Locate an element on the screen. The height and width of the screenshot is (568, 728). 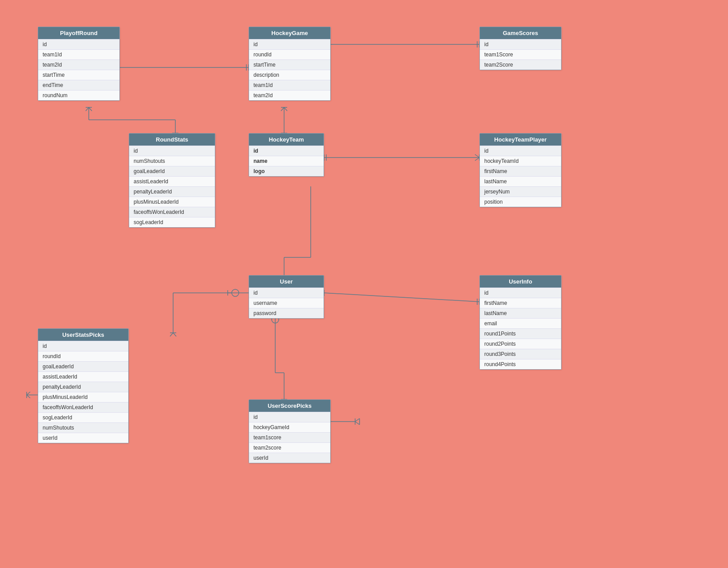
field-usp-penaltyleaderid: penaltyLeaderId is located at coordinates (83, 387).